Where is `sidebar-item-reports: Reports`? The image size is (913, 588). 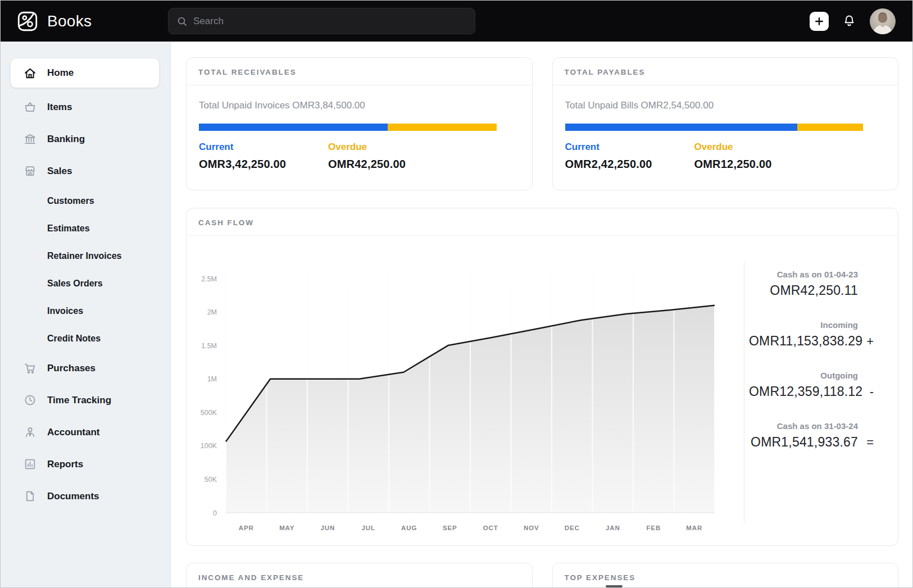 sidebar-item-reports: Reports is located at coordinates (85, 464).